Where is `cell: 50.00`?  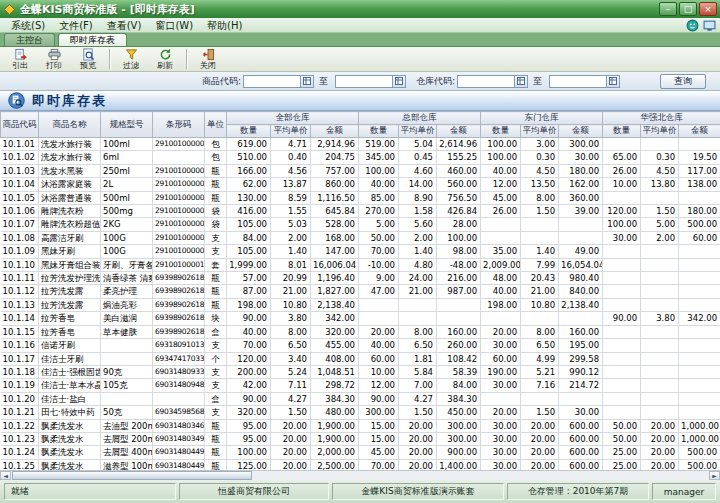
cell: 50.00 is located at coordinates (622, 438).